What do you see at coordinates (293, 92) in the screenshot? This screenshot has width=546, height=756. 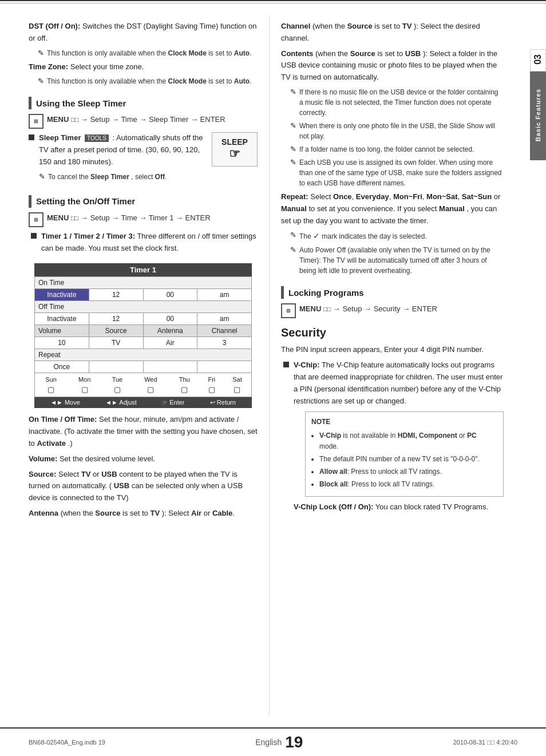 I see `pencil-icon-4: ✎` at bounding box center [293, 92].